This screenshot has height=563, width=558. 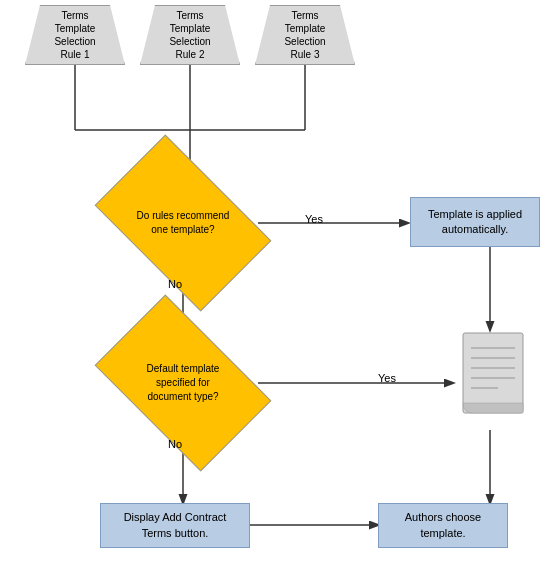 I want to click on trapezoid-rule2: Terms Template Selection Rule 2, so click(x=190, y=35).